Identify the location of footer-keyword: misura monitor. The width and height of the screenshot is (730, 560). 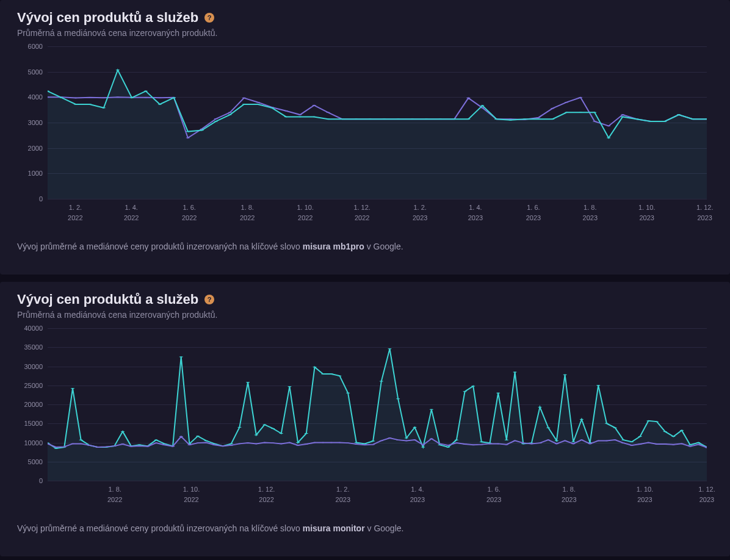
(334, 528).